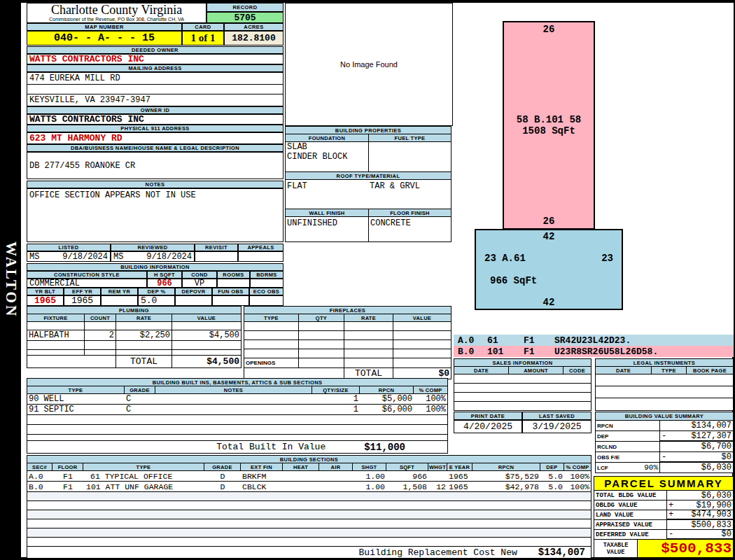  Describe the element at coordinates (665, 447) in the screenshot. I see `value-summary-row: RCLND $6,700` at that location.